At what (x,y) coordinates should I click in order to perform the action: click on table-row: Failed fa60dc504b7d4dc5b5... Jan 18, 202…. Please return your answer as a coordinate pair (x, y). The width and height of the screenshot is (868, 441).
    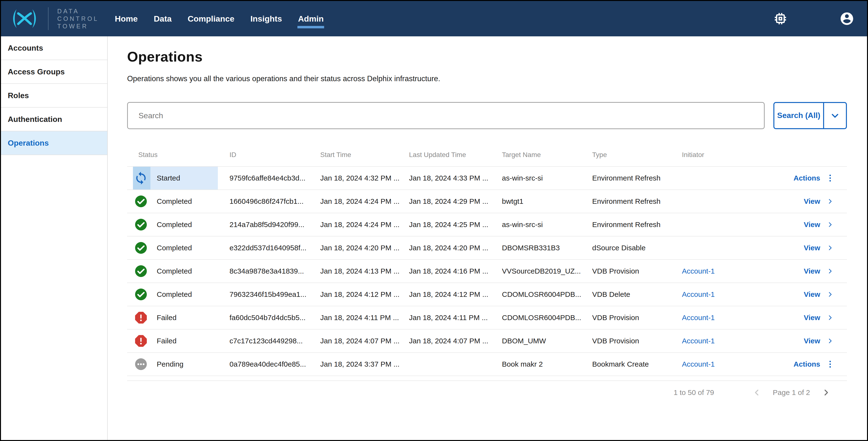
    Looking at the image, I should click on (487, 318).